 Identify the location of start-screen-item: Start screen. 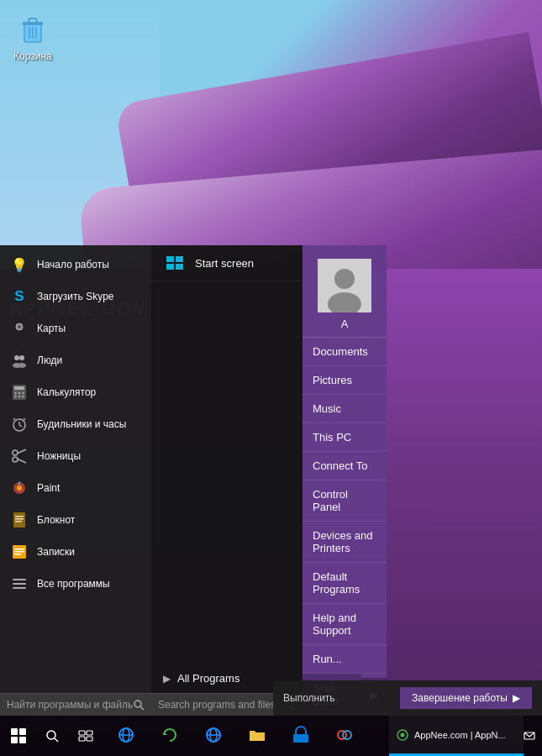
(227, 264).